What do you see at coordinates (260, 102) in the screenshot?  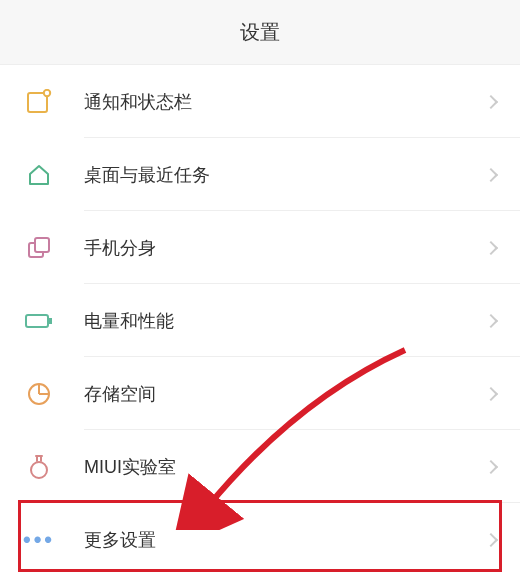 I see `row-notifications: 通知和状态栏` at bounding box center [260, 102].